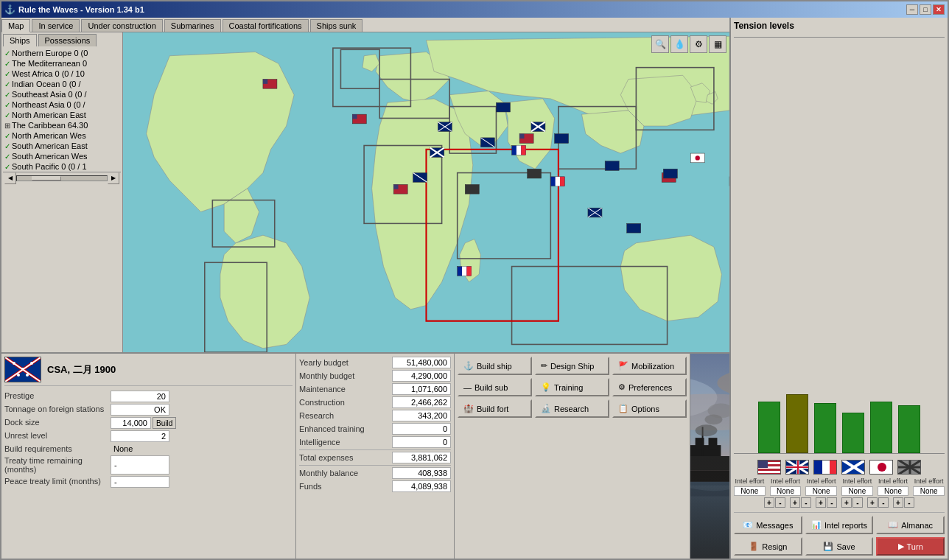 Image resolution: width=949 pixels, height=560 pixels. I want to click on design-ship-button: ✏ Design Ship, so click(572, 365).